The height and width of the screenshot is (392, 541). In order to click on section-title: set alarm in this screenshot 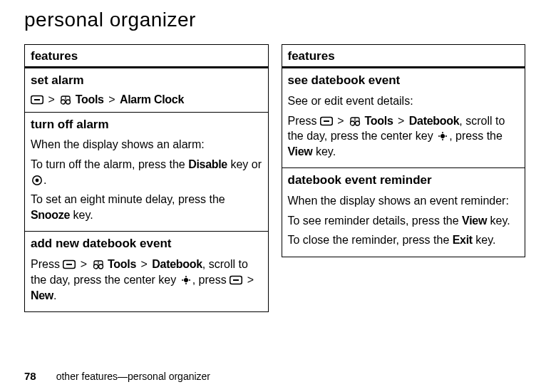, I will do `click(147, 81)`.